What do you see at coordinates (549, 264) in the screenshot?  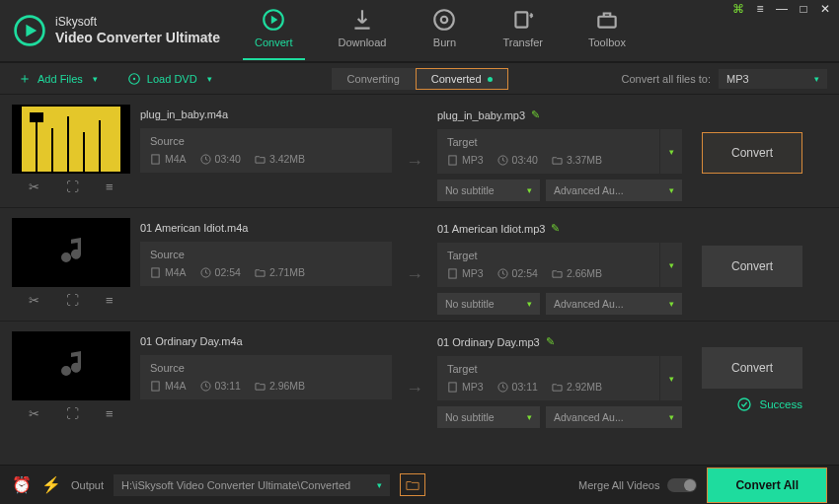 I see `target-panel: Target MP3 02:54 2.66MB` at bounding box center [549, 264].